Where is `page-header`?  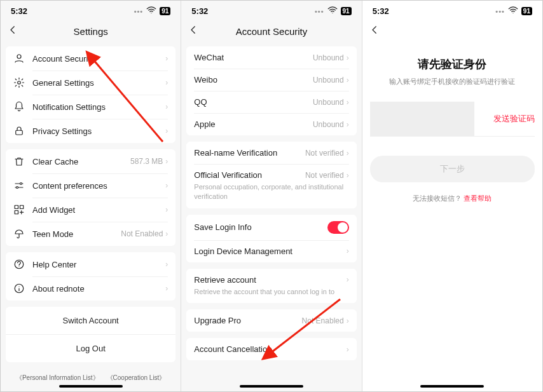 page-header is located at coordinates (453, 32).